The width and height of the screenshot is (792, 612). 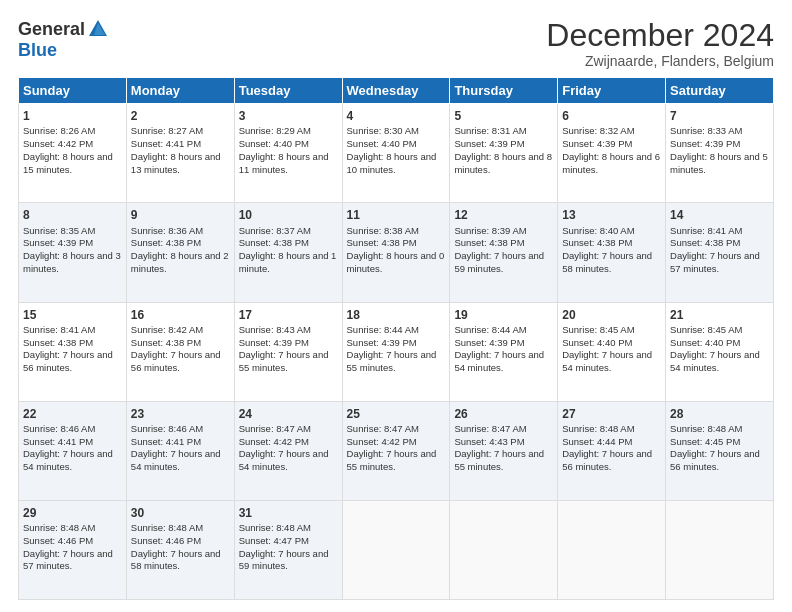 I want to click on table-row: 15Sunrise: 8:41 AMSunset: 4:38 PMDayligh…, so click(x=73, y=352).